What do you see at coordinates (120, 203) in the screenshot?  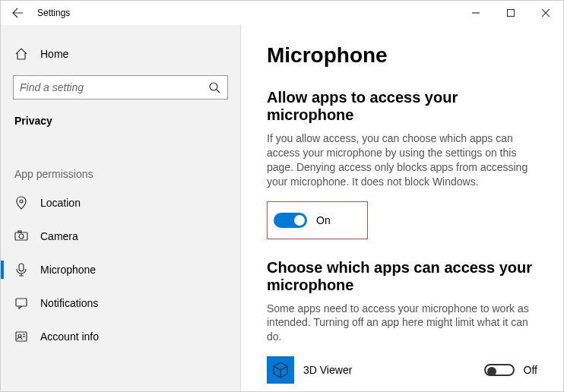 I see `sidebar-item-location: Location` at bounding box center [120, 203].